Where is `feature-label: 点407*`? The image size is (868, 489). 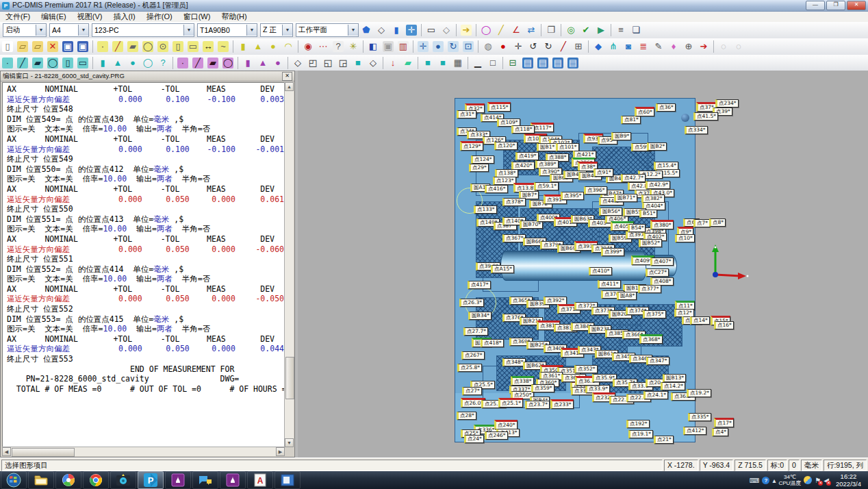
feature-label: 点407* is located at coordinates (662, 262).